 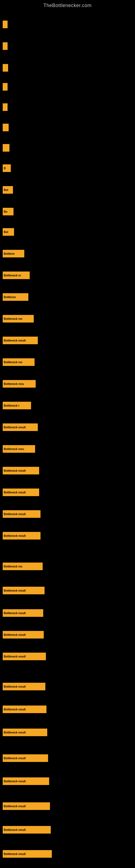 I want to click on bar-item-29: Bottleneck result, so click(x=23, y=635).